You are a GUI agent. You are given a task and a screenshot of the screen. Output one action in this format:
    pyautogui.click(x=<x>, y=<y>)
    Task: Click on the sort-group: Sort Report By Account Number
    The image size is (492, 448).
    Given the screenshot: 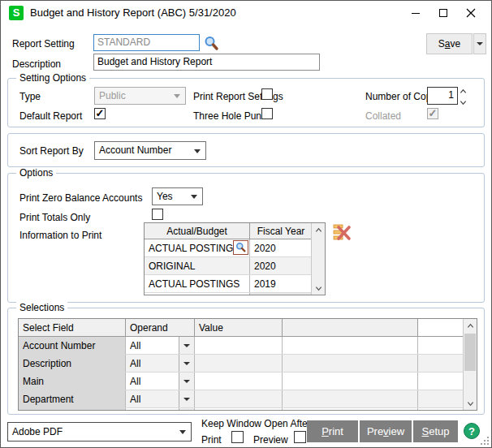 What is the action you would take?
    pyautogui.click(x=246, y=150)
    